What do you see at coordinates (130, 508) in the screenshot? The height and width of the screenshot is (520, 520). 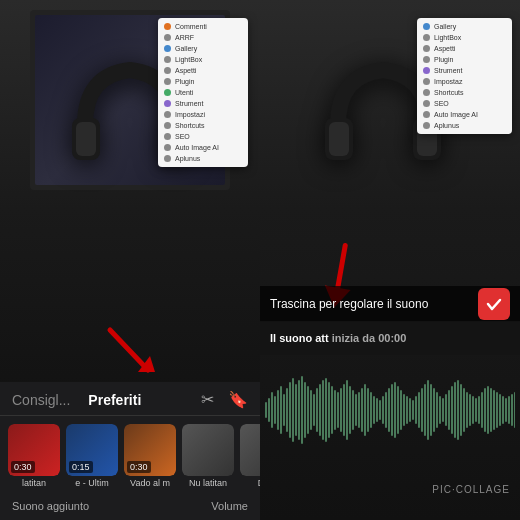 I see `bottom-status: Suono aggiunto Volume` at bounding box center [130, 508].